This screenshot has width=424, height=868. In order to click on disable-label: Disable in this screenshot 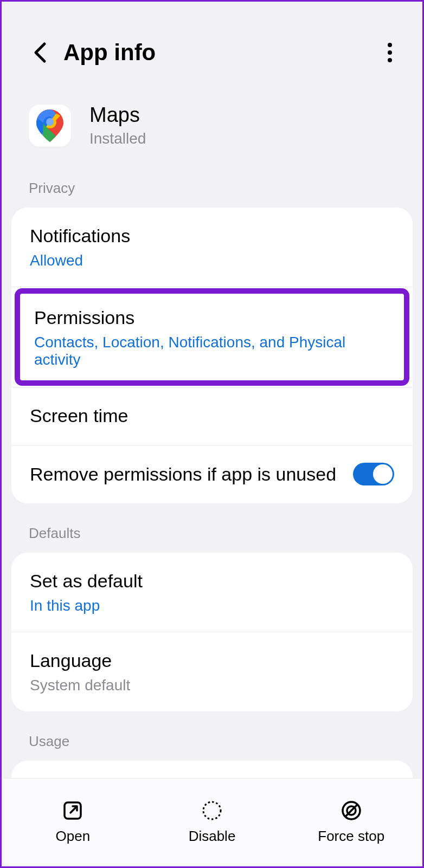, I will do `click(213, 837)`.